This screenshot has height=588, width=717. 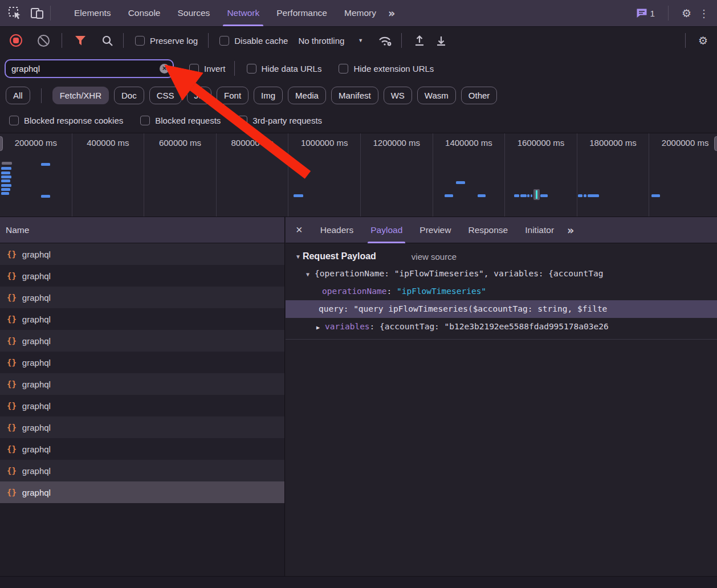 I want to click on collapse-node-icon: ▼, so click(x=308, y=275).